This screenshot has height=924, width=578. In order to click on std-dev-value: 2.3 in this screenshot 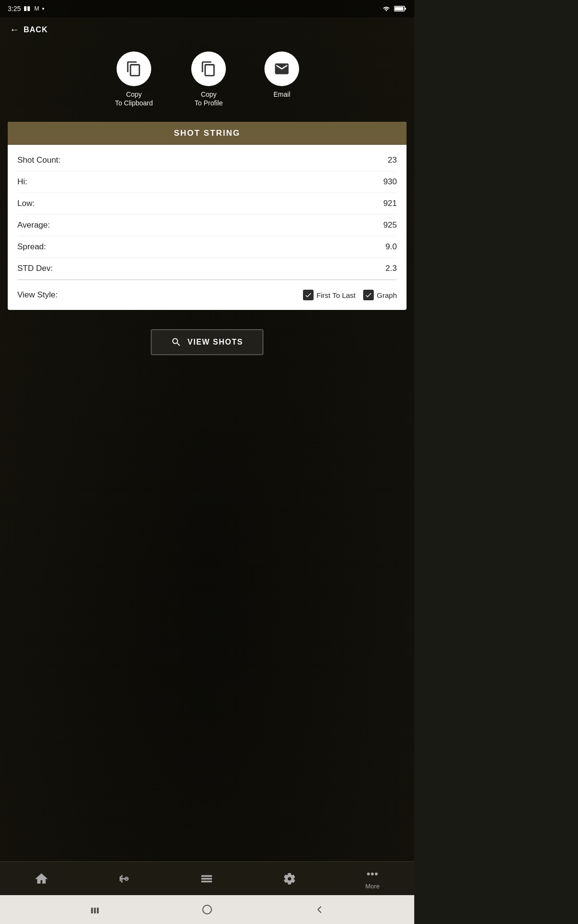, I will do `click(391, 269)`.